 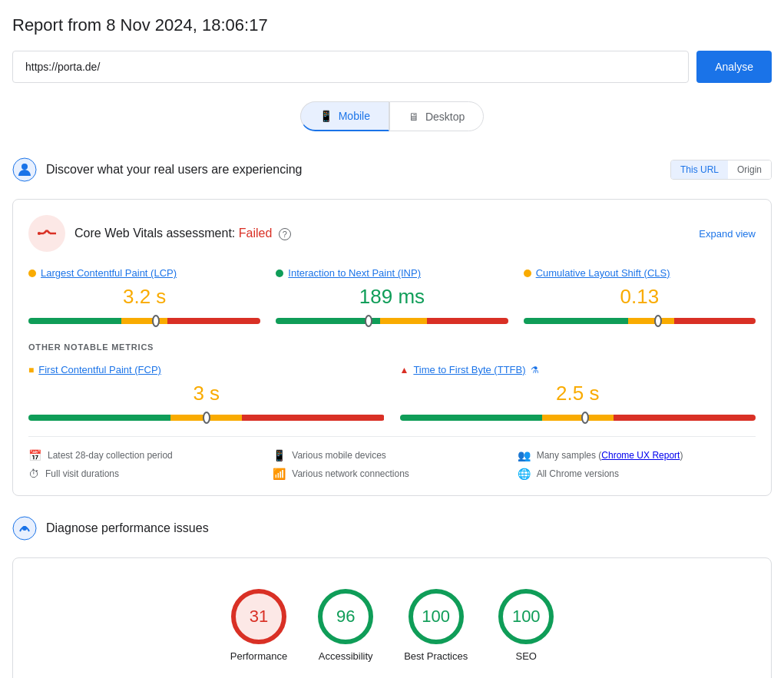 What do you see at coordinates (259, 617) in the screenshot?
I see `performance-circle: 31` at bounding box center [259, 617].